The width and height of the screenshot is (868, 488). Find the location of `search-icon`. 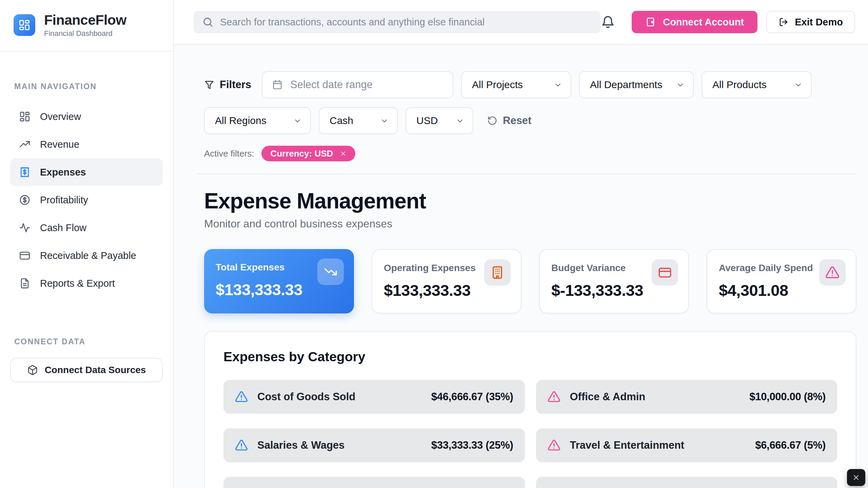

search-icon is located at coordinates (208, 22).